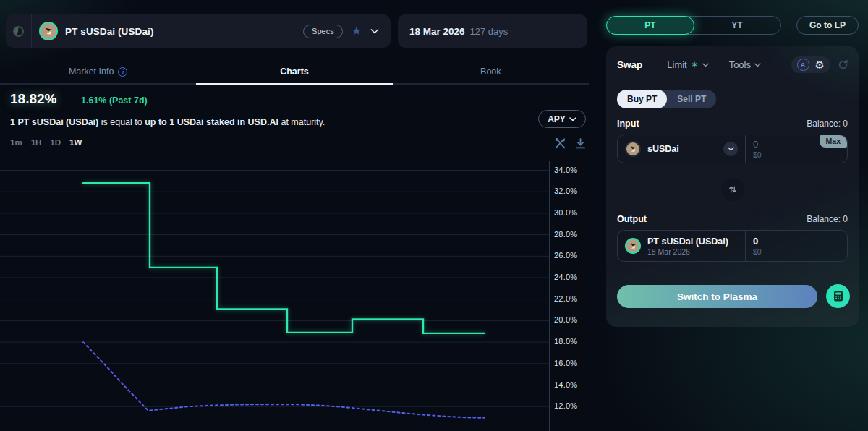 The width and height of the screenshot is (868, 431). Describe the element at coordinates (642, 99) in the screenshot. I see `buy-pt-button: Buy PT` at that location.